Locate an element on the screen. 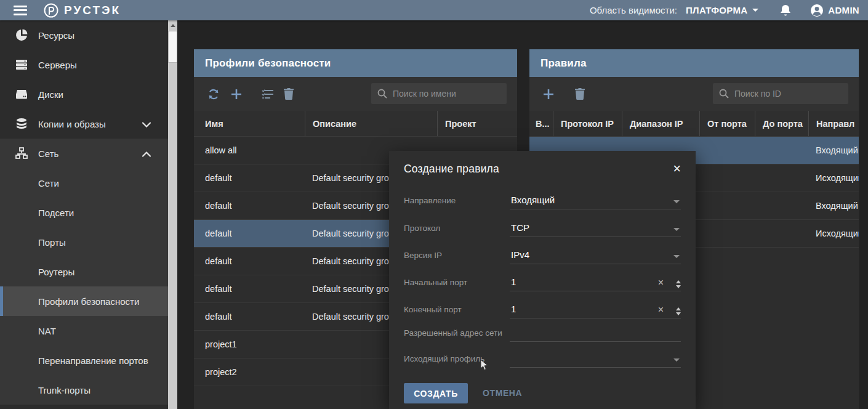 Image resolution: width=868 pixels, height=409 pixels. field-label: Исходящий профиль is located at coordinates (456, 358).